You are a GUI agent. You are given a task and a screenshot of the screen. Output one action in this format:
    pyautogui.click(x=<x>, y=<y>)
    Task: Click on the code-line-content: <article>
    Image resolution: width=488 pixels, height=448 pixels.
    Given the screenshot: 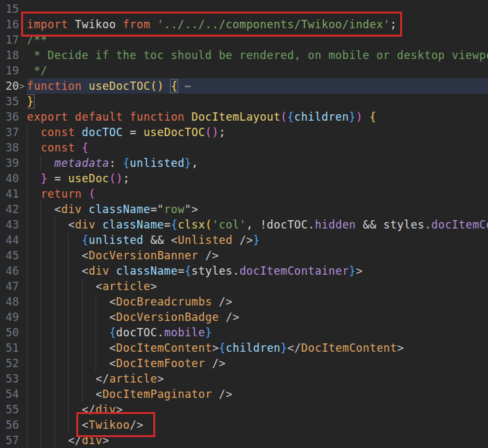 What is the action you would take?
    pyautogui.click(x=258, y=286)
    